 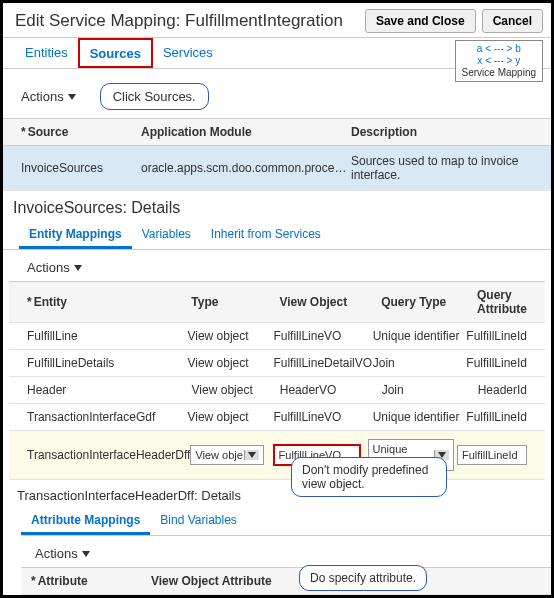 I want to click on entity-row: FulfillLine View object FulfillLineVO Un…, so click(x=277, y=336).